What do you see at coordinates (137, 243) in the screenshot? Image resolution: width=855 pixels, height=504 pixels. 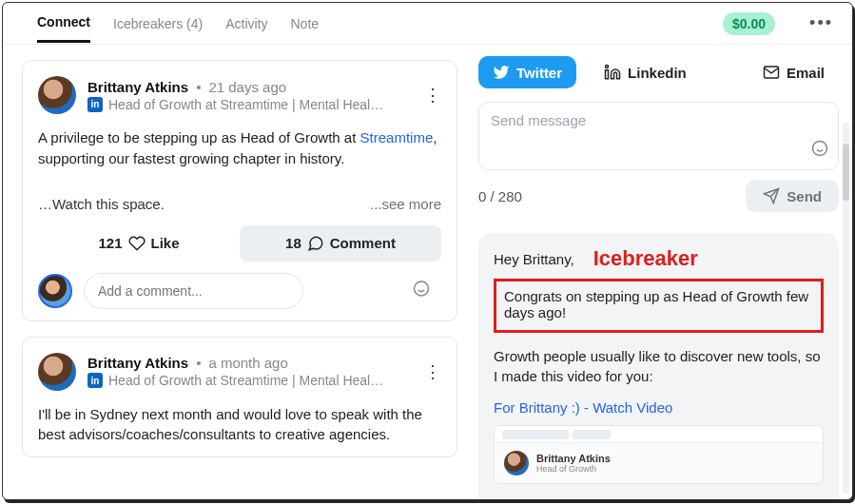 I see `heart-icon` at bounding box center [137, 243].